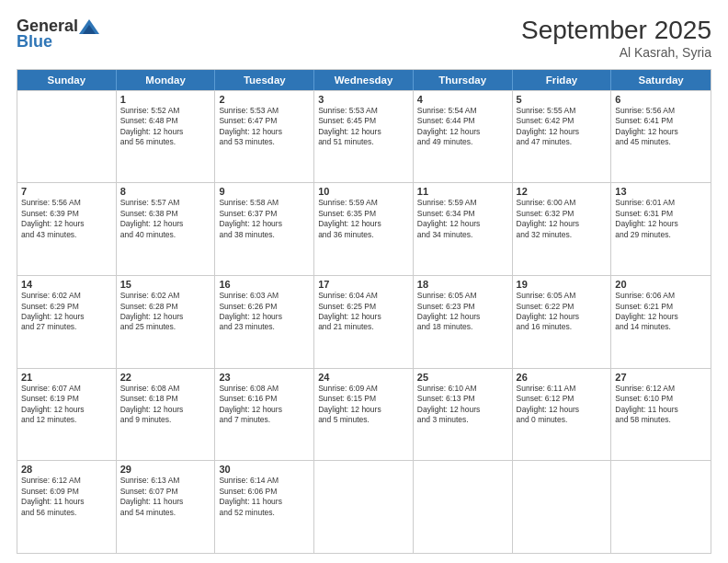 The height and width of the screenshot is (563, 728). I want to click on day-info: Sunrise: 6:12 AM Sunset: 6:09 PM Dayligh…, so click(66, 497).